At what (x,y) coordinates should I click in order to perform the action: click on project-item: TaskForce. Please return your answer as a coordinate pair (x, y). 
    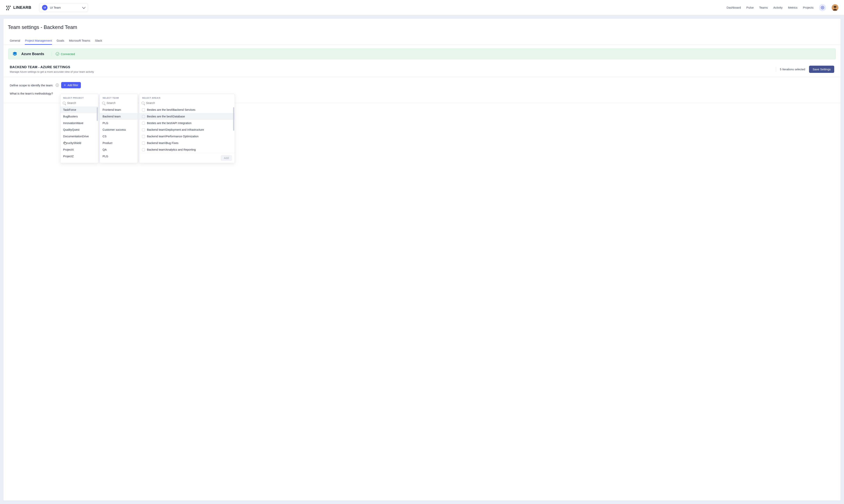
    Looking at the image, I should click on (79, 110).